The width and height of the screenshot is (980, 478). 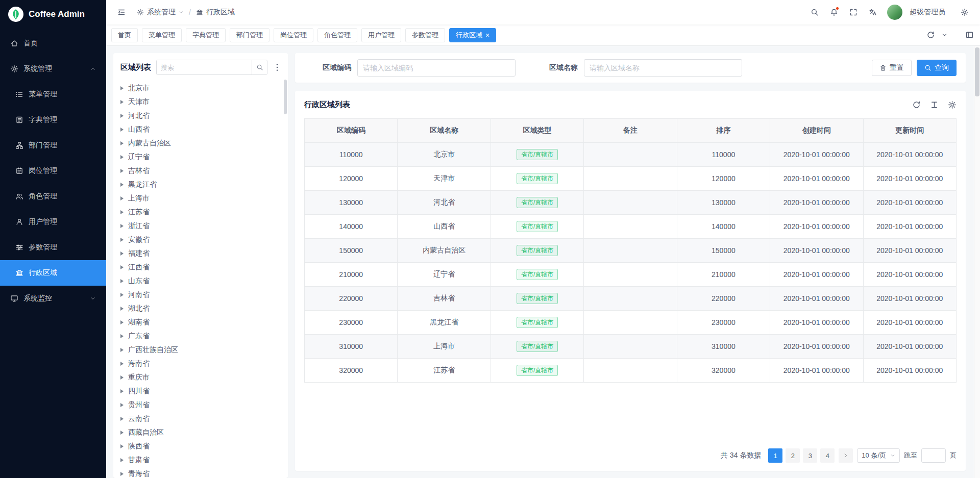 What do you see at coordinates (425, 35) in the screenshot?
I see `page-tab: 参数管理 ×` at bounding box center [425, 35].